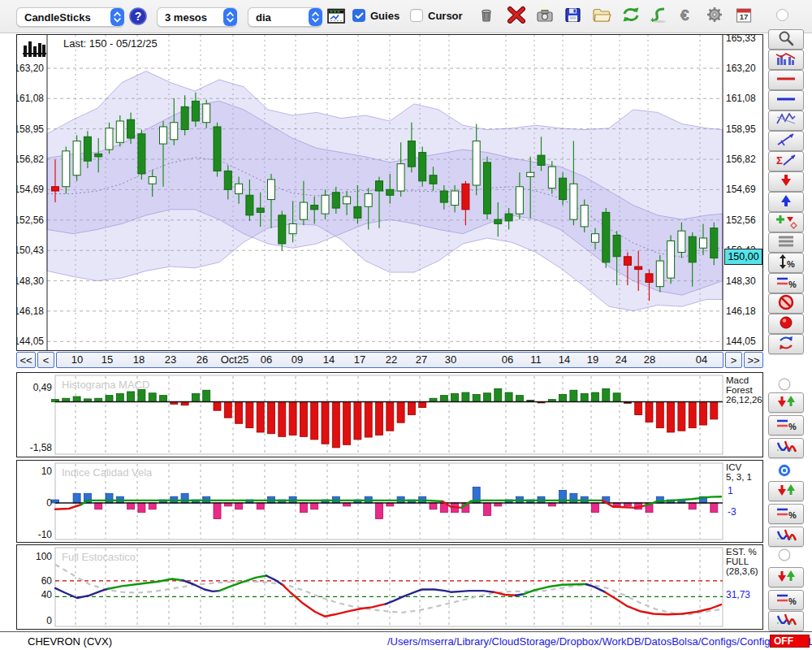 The height and width of the screenshot is (650, 812). I want to click on calendar-button: 17, so click(744, 16).